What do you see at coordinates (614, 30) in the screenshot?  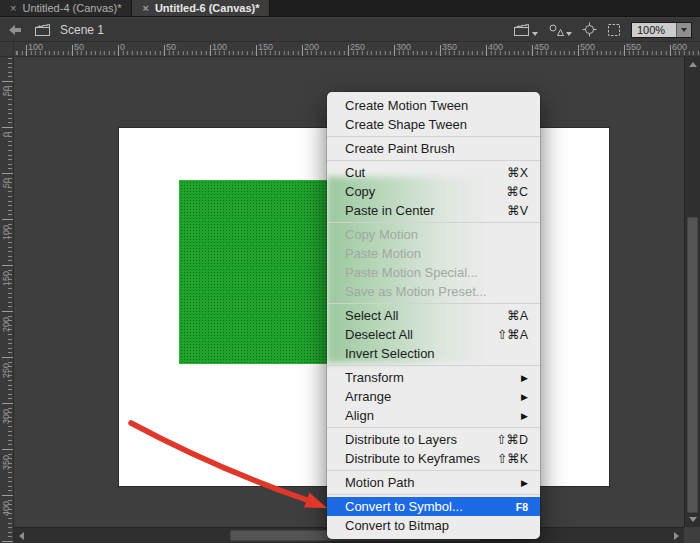 I see `clip-content-button` at bounding box center [614, 30].